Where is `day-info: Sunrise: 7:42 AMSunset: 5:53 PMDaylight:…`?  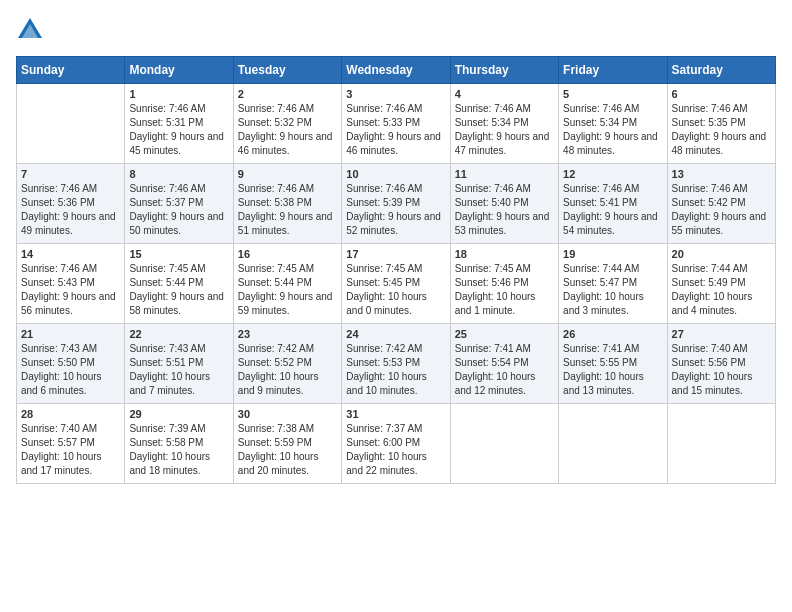 day-info: Sunrise: 7:42 AMSunset: 5:53 PMDaylight:… is located at coordinates (396, 370).